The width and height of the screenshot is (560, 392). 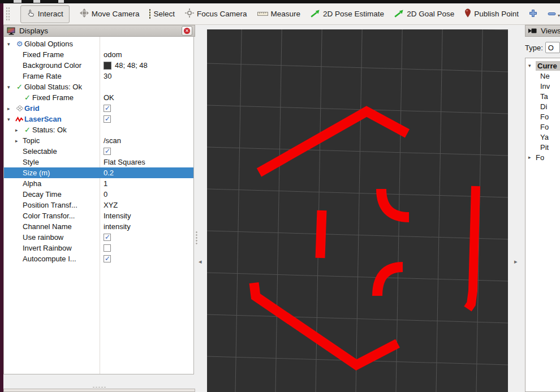 What do you see at coordinates (52, 66) in the screenshot?
I see `property-name: Background Color` at bounding box center [52, 66].